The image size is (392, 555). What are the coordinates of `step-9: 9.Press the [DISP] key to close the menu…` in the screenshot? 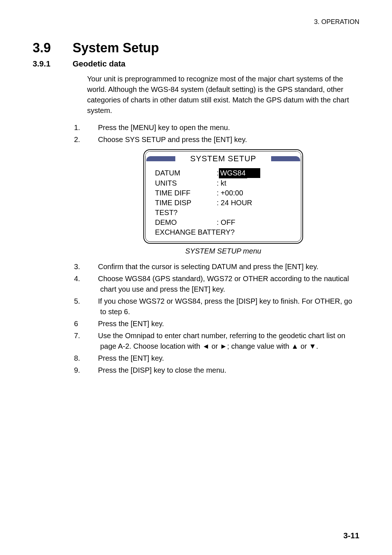 It's located at (223, 370).